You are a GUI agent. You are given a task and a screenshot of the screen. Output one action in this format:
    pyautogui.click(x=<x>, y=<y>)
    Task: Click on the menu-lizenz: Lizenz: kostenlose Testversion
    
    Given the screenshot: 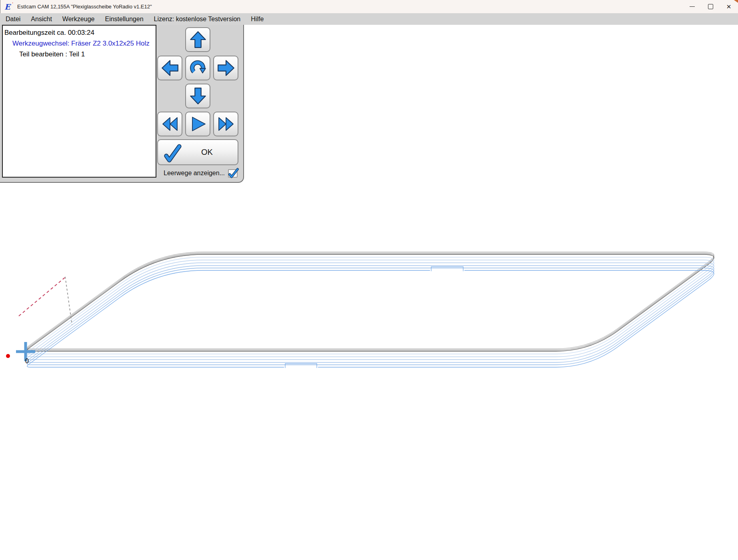 What is the action you would take?
    pyautogui.click(x=198, y=19)
    